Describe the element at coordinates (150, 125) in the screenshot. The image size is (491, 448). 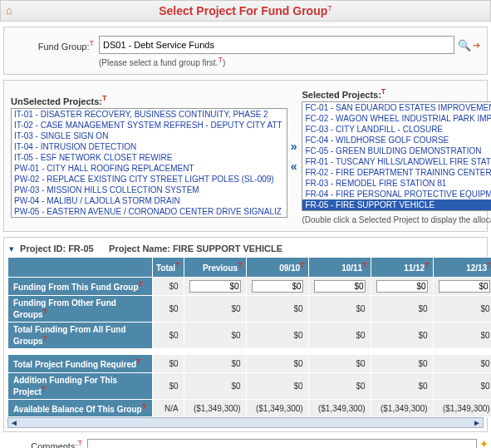
I see `list-item: IT-02 - CASE MANAGEMENT SYSTEM REFRESH -…` at that location.